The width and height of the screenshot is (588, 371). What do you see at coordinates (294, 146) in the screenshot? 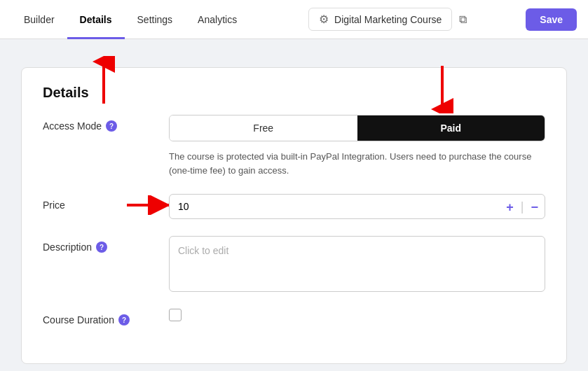
I see `access-mode-row: Access Mode ? Free Paid The course is pr…` at bounding box center [294, 146].